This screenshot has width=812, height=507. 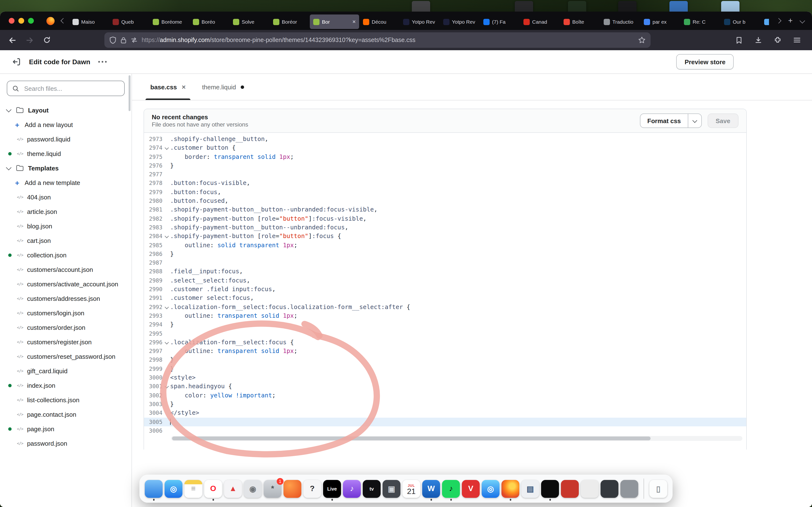 I want to click on code-line: 3000<style>, so click(x=445, y=378).